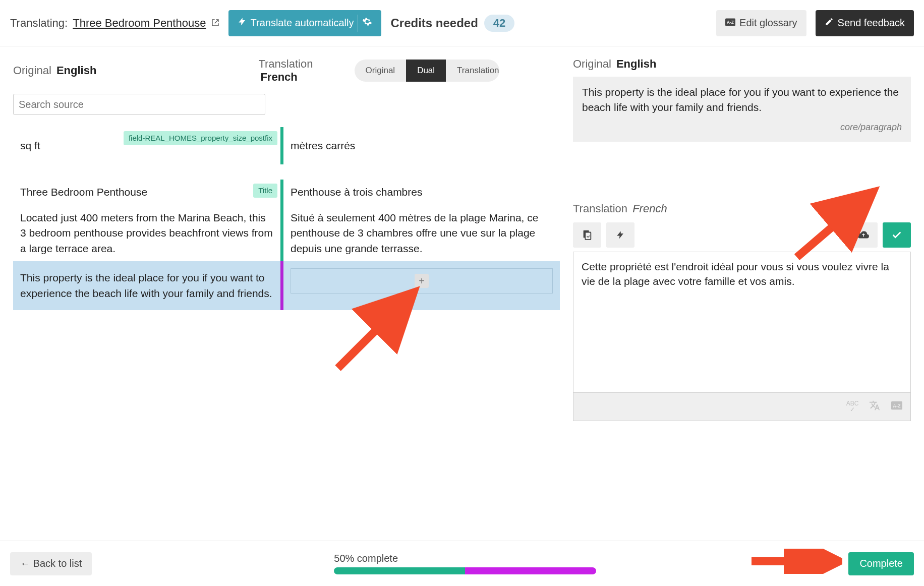 This screenshot has height=586, width=924. Describe the element at coordinates (305, 23) in the screenshot. I see `translate-automatically-button: Translate automatically` at that location.